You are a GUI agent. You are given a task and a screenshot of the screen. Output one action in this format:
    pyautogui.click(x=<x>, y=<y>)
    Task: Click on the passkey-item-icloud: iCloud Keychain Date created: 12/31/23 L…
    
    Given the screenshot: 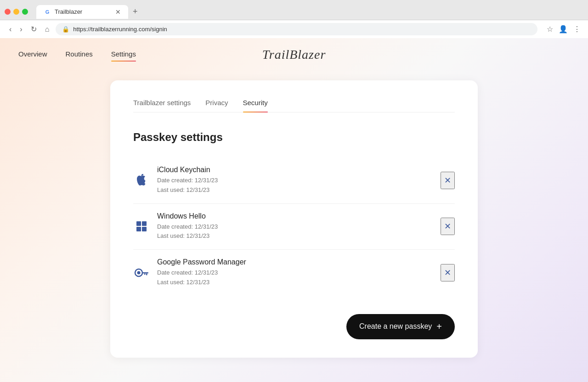 What is the action you would take?
    pyautogui.click(x=294, y=181)
    